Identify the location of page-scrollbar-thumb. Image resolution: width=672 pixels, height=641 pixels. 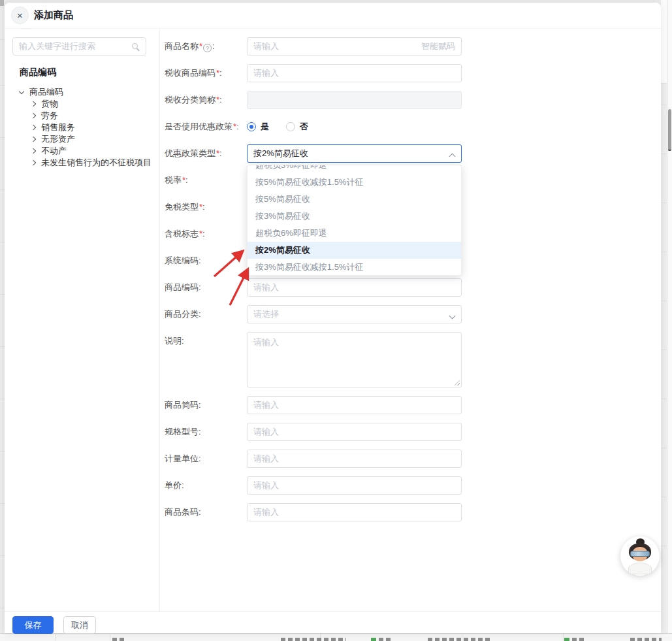
(670, 130).